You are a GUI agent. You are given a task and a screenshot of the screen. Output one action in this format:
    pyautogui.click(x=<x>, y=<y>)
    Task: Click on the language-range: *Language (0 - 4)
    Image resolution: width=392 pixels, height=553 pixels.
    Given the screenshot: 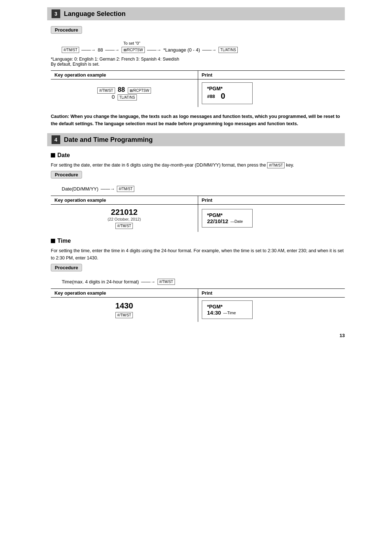 What is the action you would take?
    pyautogui.click(x=181, y=50)
    